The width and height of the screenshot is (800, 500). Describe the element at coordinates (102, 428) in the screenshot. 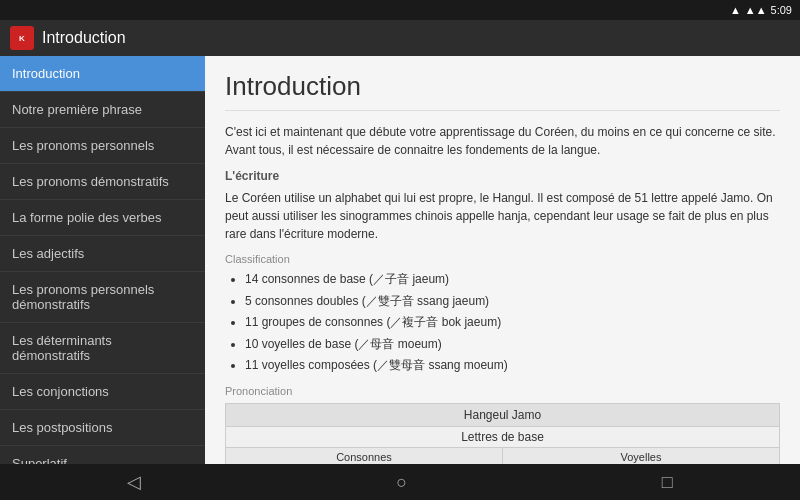

I see `sidebar-item-postpositions: Les postpositions` at that location.